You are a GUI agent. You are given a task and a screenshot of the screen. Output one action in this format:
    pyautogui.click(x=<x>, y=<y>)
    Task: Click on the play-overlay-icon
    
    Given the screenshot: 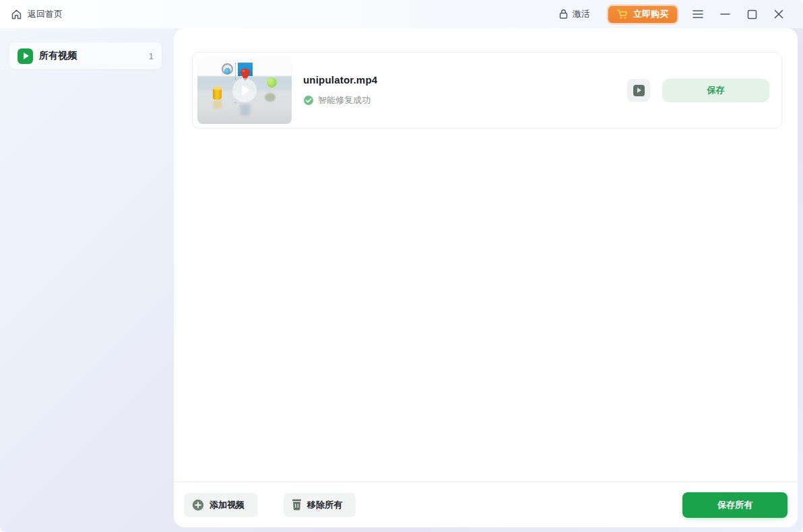 What is the action you would take?
    pyautogui.click(x=245, y=90)
    